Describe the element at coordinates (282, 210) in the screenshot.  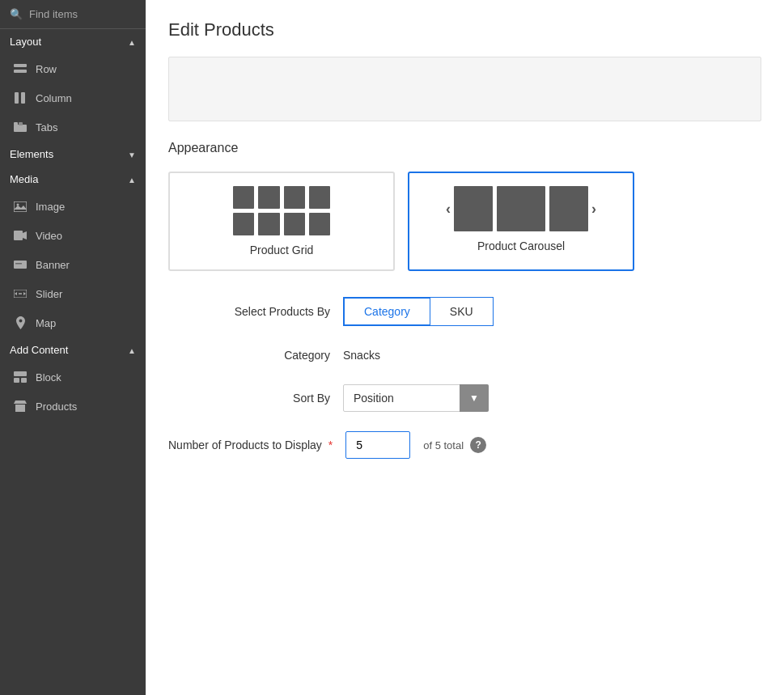
I see `product-grid-icon` at that location.